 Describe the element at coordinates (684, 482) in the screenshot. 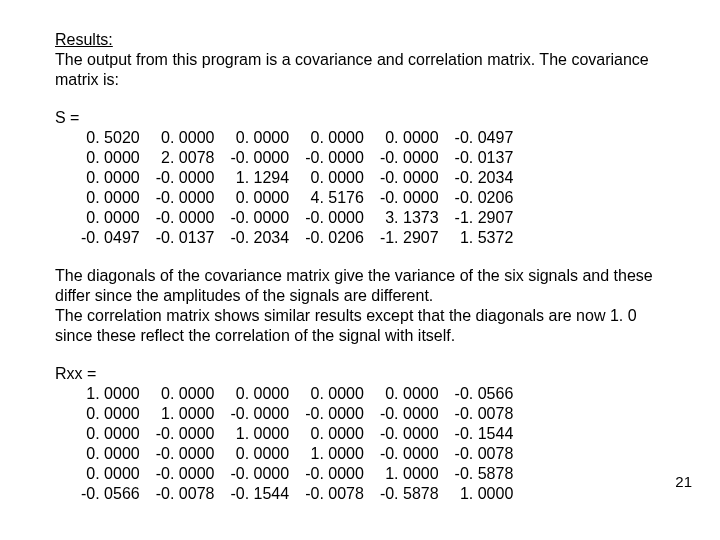

I see `page-number: 21` at that location.